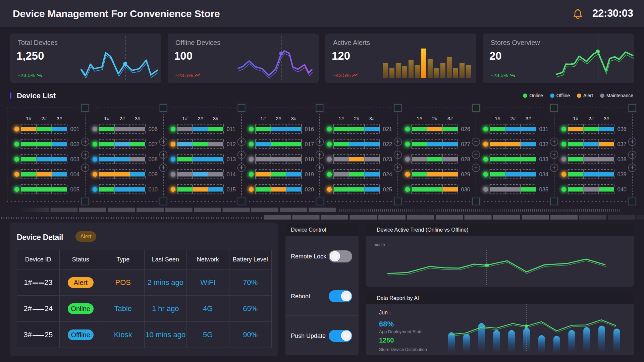 The width and height of the screenshot is (644, 362). What do you see at coordinates (466, 159) in the screenshot?
I see `svg-text: 028` at bounding box center [466, 159].